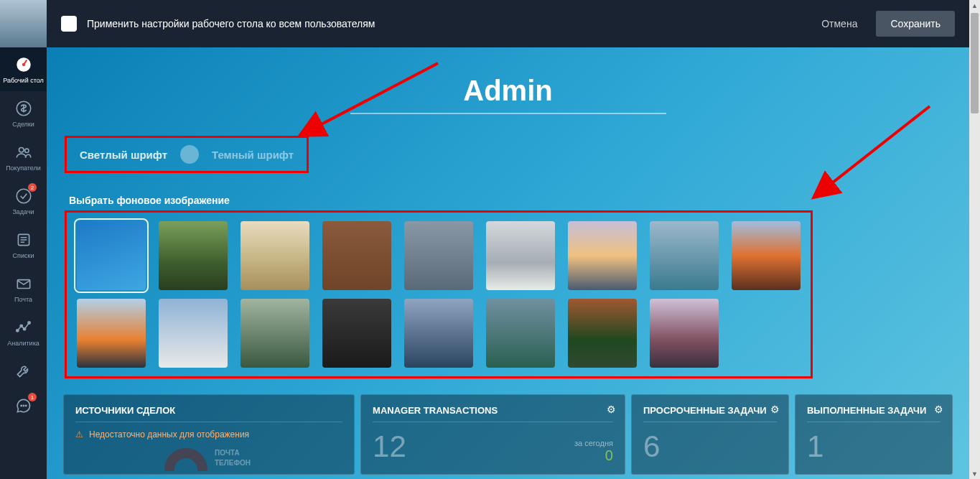  What do you see at coordinates (874, 414) in the screenshot?
I see `widget-title: ВЫПОЛНЕННЫЕ ЗАДАЧИ` at bounding box center [874, 414].